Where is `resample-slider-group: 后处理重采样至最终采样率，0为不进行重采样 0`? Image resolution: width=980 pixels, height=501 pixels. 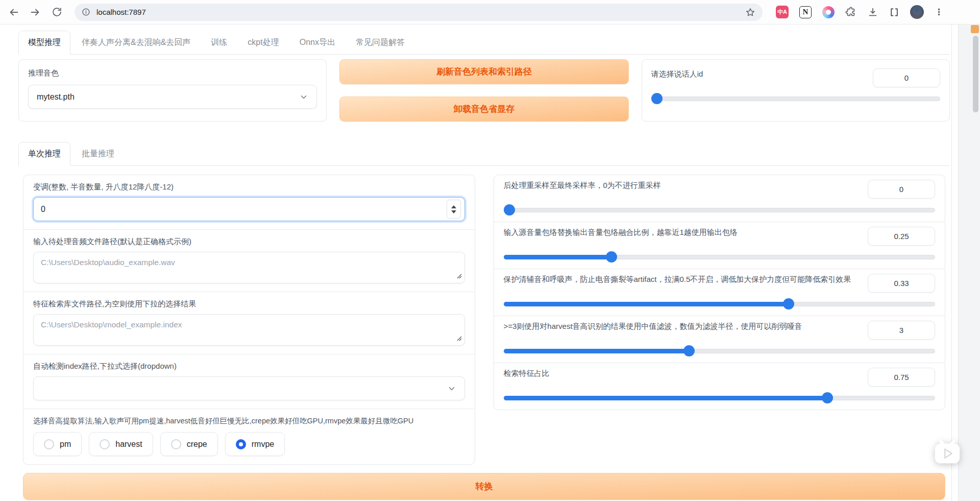 resample-slider-group: 后处理重采样至最终采样率，0为不进行重采样 0 is located at coordinates (720, 198).